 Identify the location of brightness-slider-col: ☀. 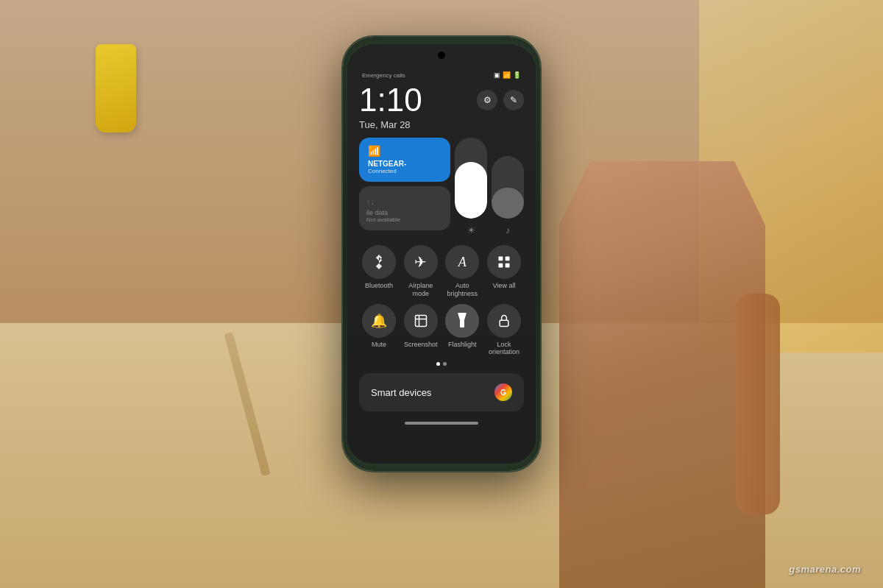
(471, 188).